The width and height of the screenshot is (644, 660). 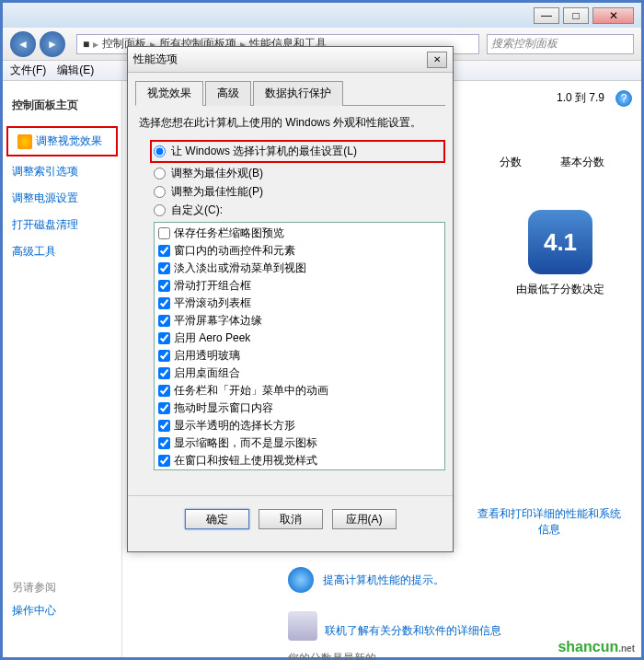 What do you see at coordinates (613, 16) in the screenshot?
I see `close-button: ✕` at bounding box center [613, 16].